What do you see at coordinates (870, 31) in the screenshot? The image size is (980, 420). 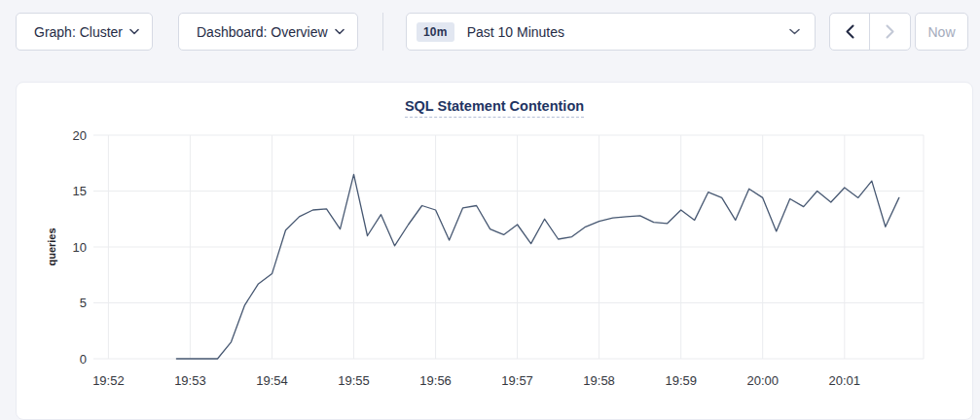 I see `time-range-arrows` at bounding box center [870, 31].